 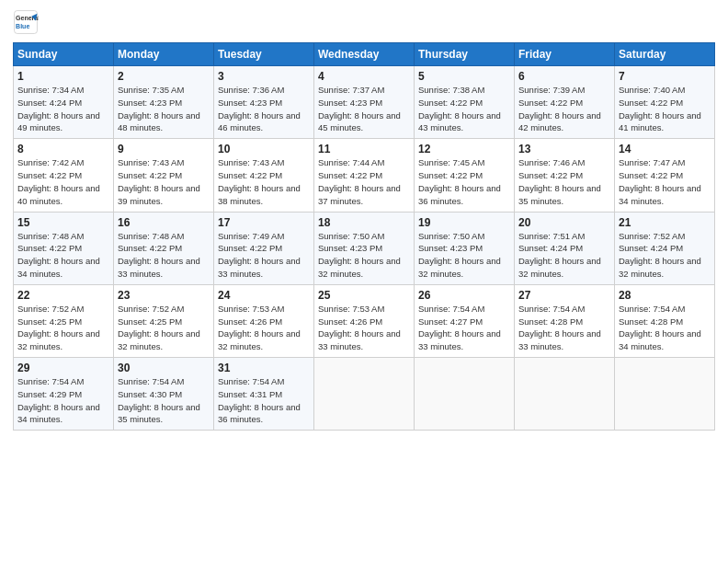 I want to click on header: General Blue, so click(x=364, y=22).